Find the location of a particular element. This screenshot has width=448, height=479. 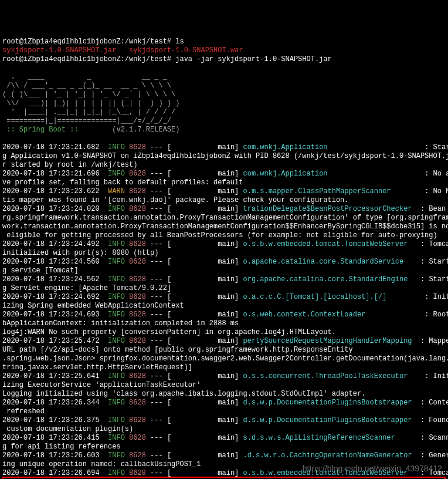

log-timestamp: 2020-07-18 17:23:24.020 is located at coordinates (51, 209).